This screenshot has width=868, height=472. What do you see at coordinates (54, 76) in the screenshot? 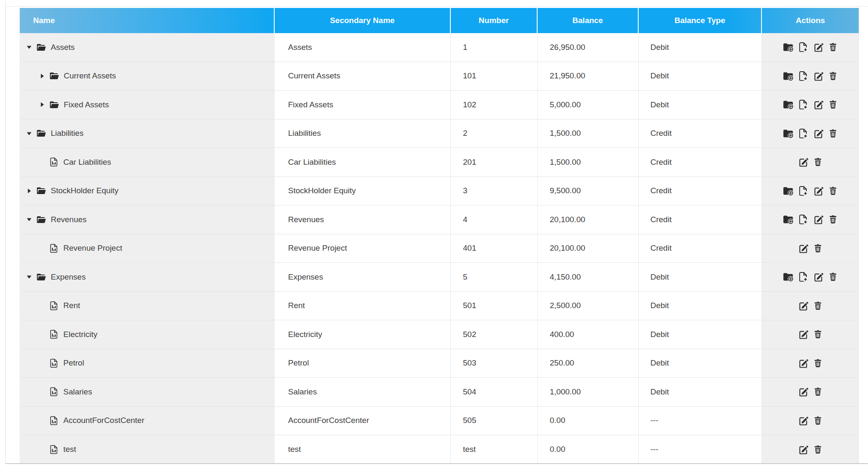
I see `folder-open-icon` at bounding box center [54, 76].